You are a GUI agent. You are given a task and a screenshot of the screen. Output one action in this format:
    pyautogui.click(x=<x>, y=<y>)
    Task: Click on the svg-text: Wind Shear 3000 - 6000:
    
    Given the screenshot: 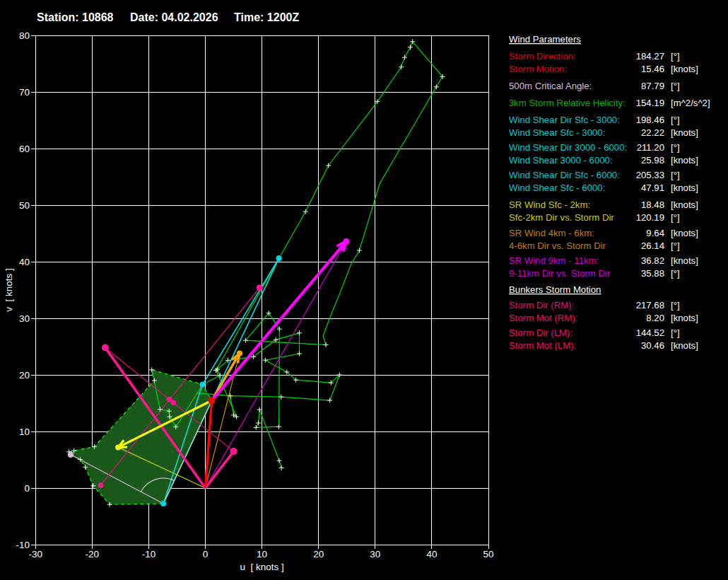 What is the action you would take?
    pyautogui.click(x=561, y=160)
    